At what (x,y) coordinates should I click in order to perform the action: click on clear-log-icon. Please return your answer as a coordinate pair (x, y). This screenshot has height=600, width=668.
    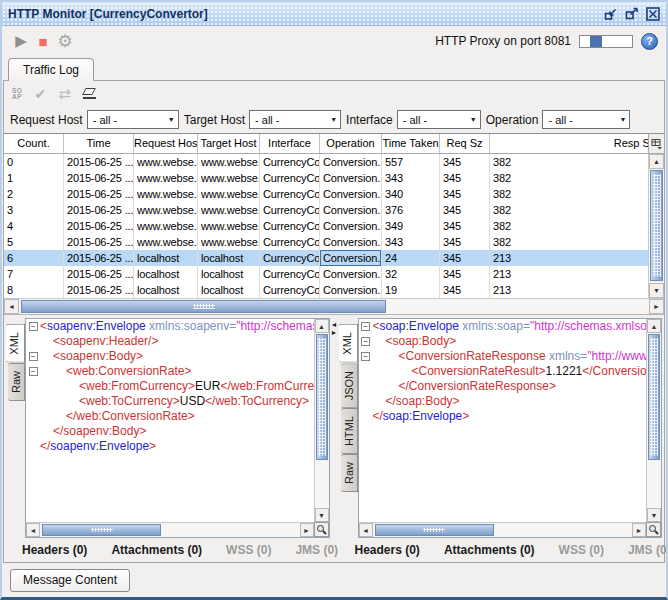
    Looking at the image, I should click on (90, 94).